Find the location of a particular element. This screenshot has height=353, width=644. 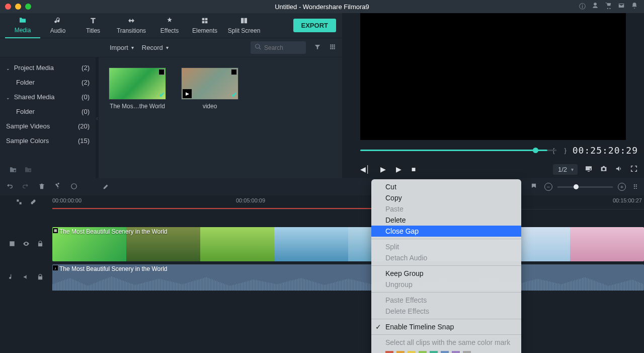

split-icon is located at coordinates (244, 21).